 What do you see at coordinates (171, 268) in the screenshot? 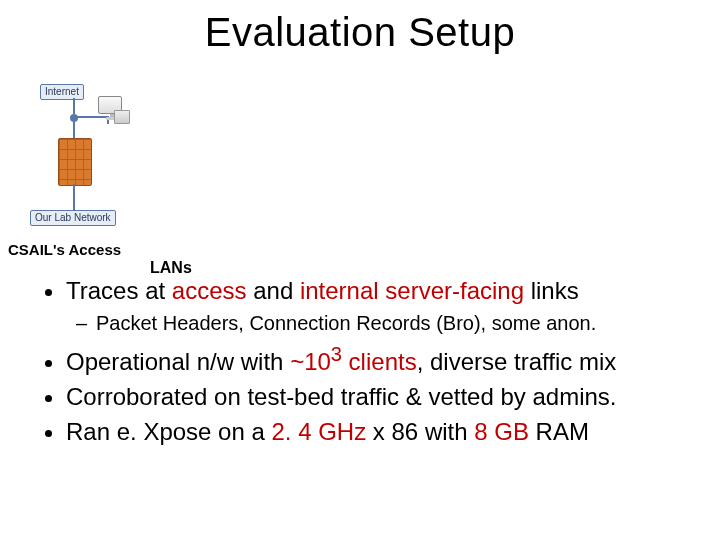
I see `caption-lans: LANs` at bounding box center [171, 268].